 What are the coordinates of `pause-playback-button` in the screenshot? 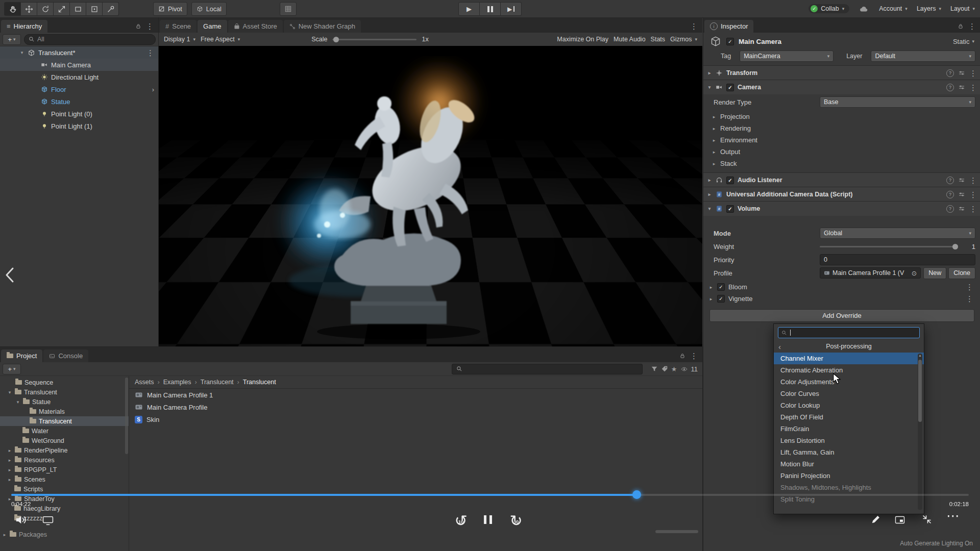 It's located at (488, 519).